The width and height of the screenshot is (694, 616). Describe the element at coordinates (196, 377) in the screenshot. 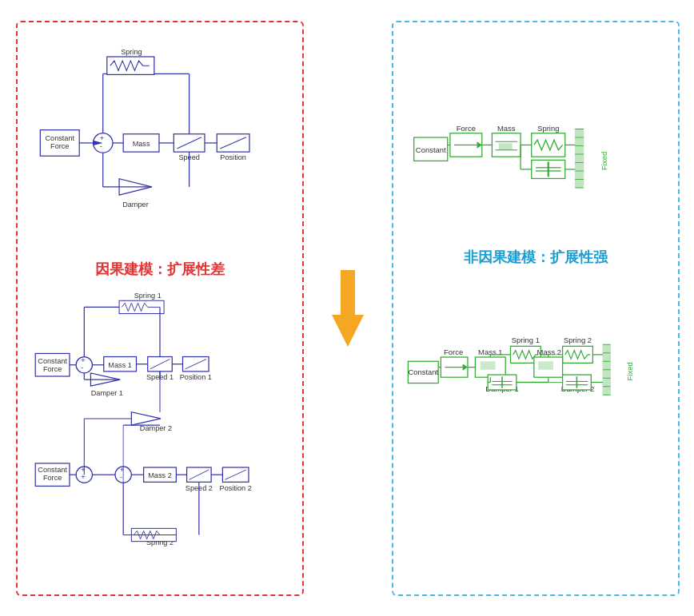

I see `svg-text: Position 1` at that location.